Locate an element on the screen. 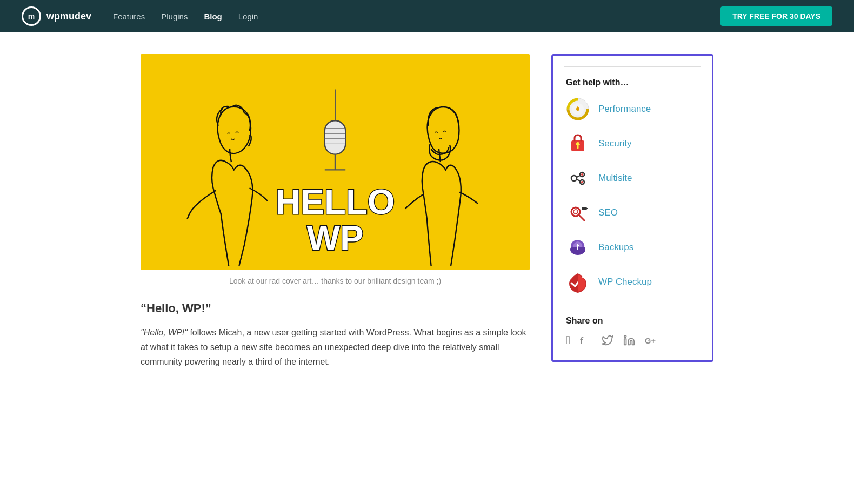  multisite-label: Multisite is located at coordinates (615, 178).